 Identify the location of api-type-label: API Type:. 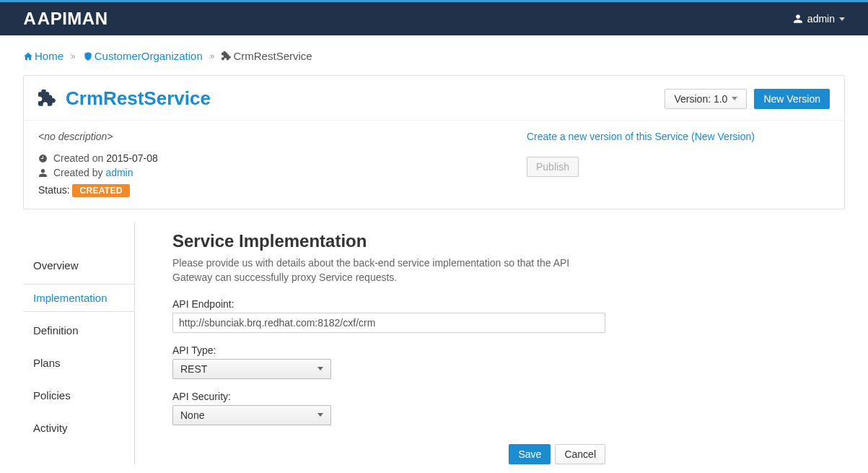
(392, 350).